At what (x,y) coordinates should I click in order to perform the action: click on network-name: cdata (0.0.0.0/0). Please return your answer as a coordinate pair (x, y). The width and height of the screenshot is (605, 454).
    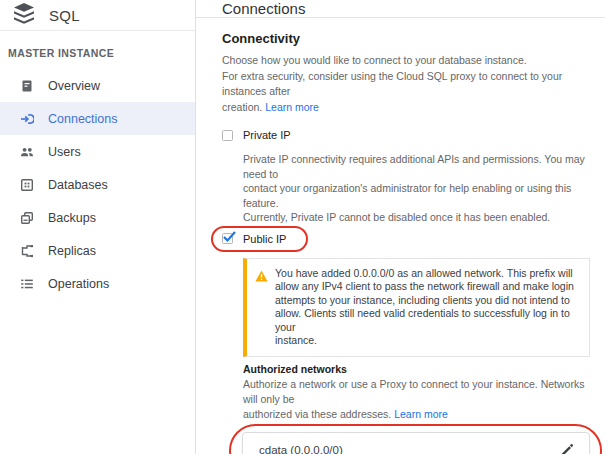
    Looking at the image, I should click on (409, 449).